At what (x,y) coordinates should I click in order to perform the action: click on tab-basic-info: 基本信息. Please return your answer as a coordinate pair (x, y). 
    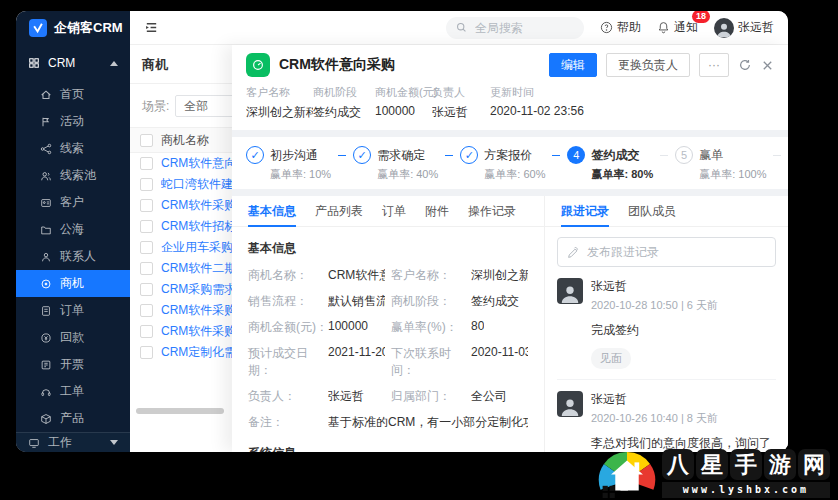
    Looking at the image, I should click on (272, 211).